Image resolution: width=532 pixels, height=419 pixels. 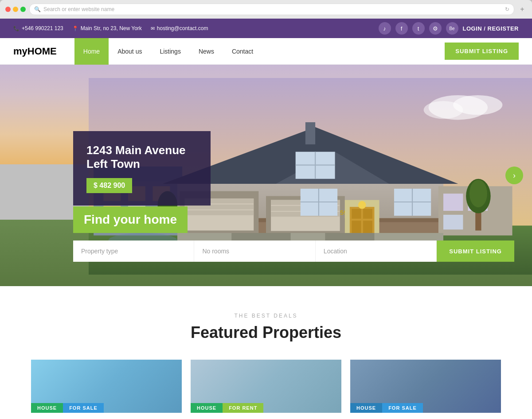 What do you see at coordinates (134, 251) in the screenshot?
I see `property-type-field: Property type` at bounding box center [134, 251].